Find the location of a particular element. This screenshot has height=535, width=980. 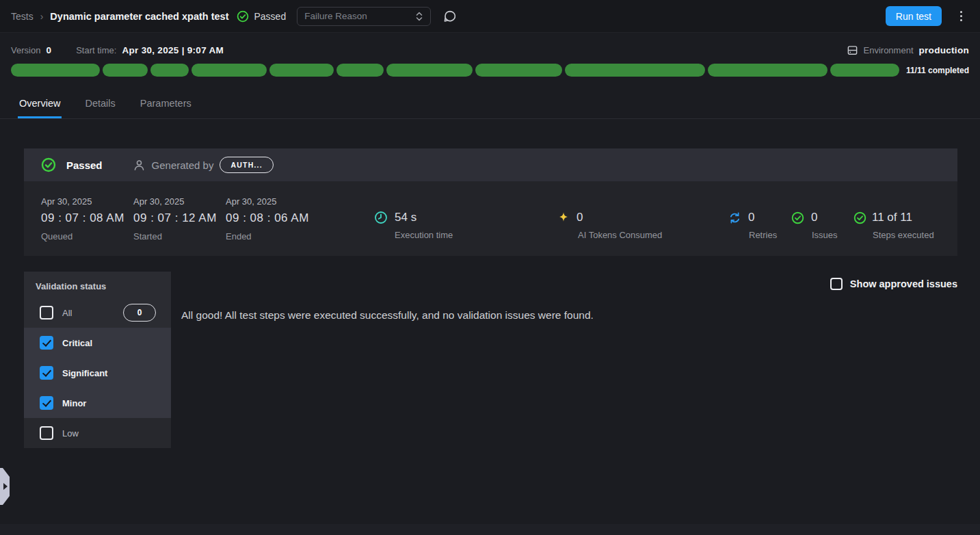

all-good-message: All good! All test steps were executed s… is located at coordinates (387, 315).